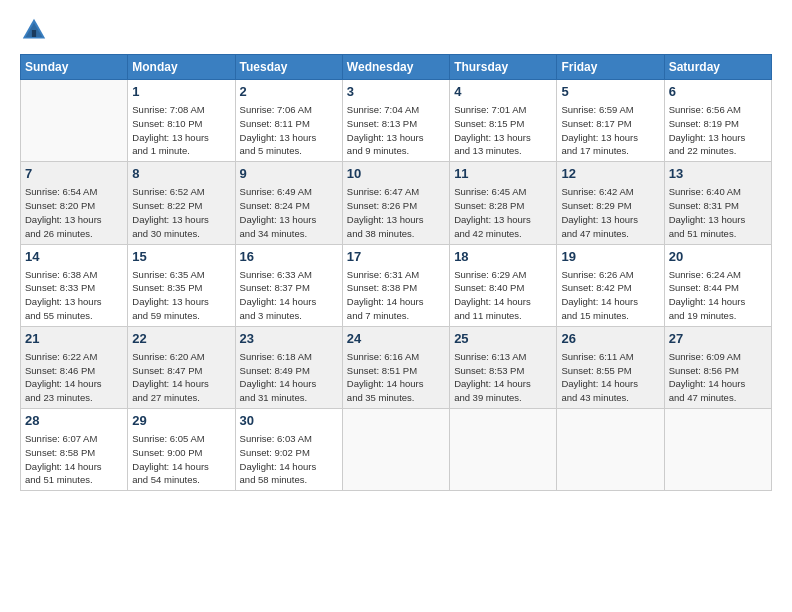 This screenshot has width=792, height=612. What do you see at coordinates (718, 296) in the screenshot?
I see `day-info: Sunrise: 6:24 AM Sunset: 8:44 PM Dayligh…` at bounding box center [718, 296].